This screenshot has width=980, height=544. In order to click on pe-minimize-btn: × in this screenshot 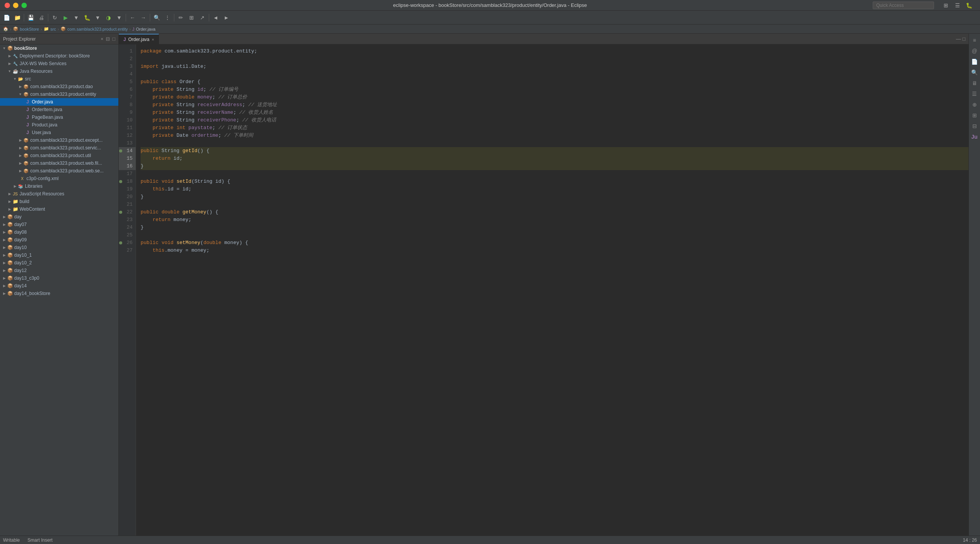, I will do `click(102, 39)`.